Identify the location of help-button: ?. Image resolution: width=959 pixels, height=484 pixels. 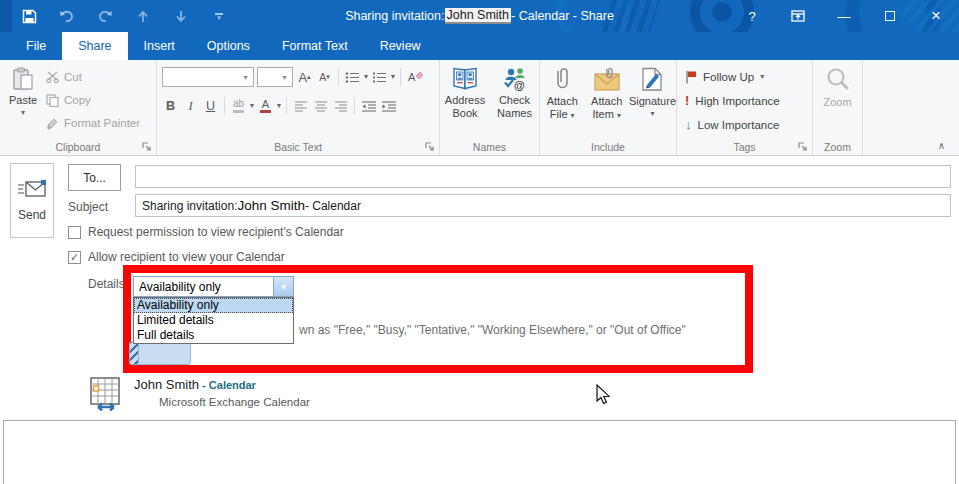
(752, 16).